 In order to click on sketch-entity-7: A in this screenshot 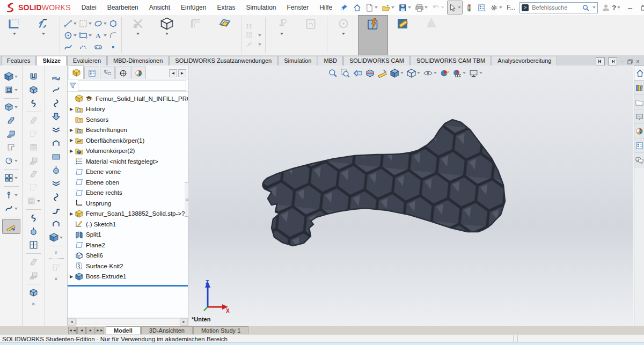, I will do `click(100, 35)`.